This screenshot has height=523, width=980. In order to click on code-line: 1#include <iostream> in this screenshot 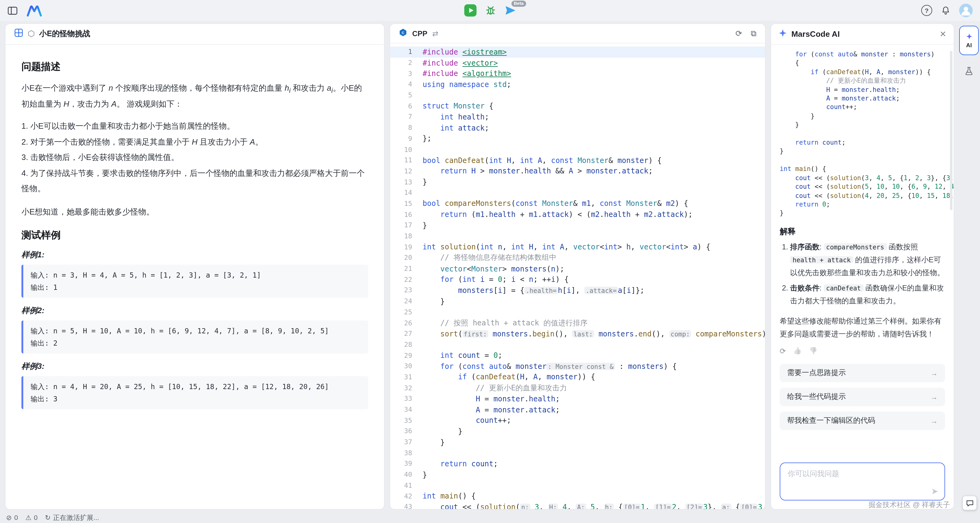, I will do `click(578, 52)`.